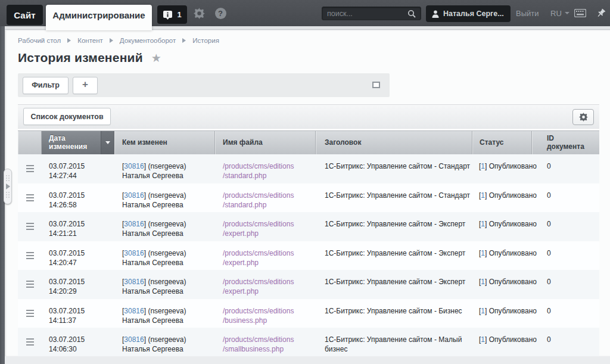  Describe the element at coordinates (502, 143) in the screenshot. I see `column-header-status: Статус` at that location.